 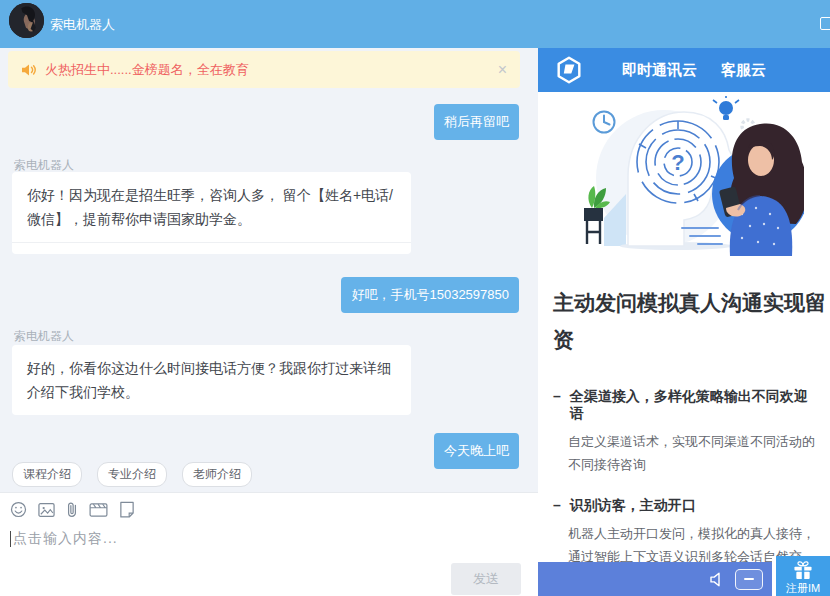 I want to click on quick-reply-major: 专业介绍, so click(x=132, y=474).